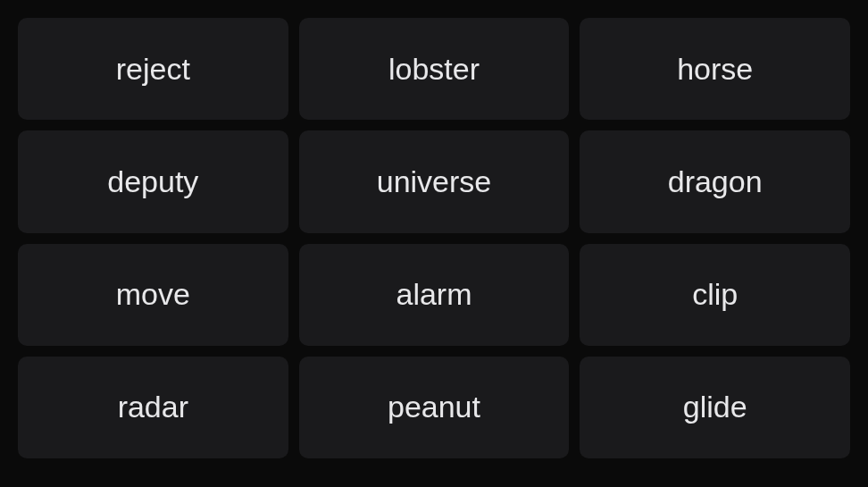 Image resolution: width=868 pixels, height=487 pixels. Describe the element at coordinates (434, 407) in the screenshot. I see `word-label: peanut` at that location.